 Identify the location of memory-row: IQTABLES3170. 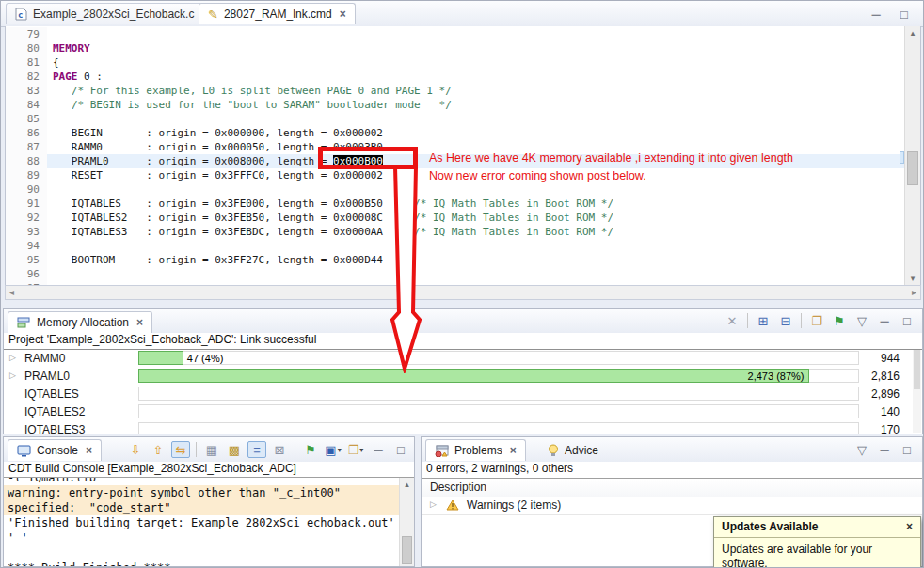
(458, 428).